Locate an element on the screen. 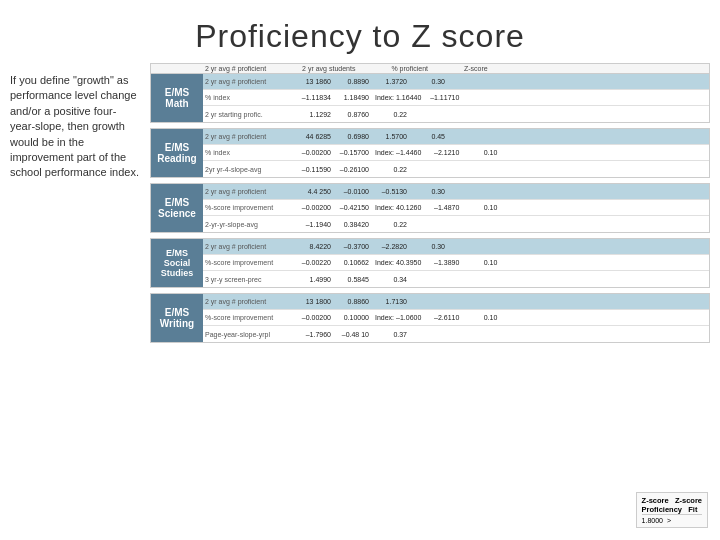  page-title: Proficiency to Z score is located at coordinates (360, 32).